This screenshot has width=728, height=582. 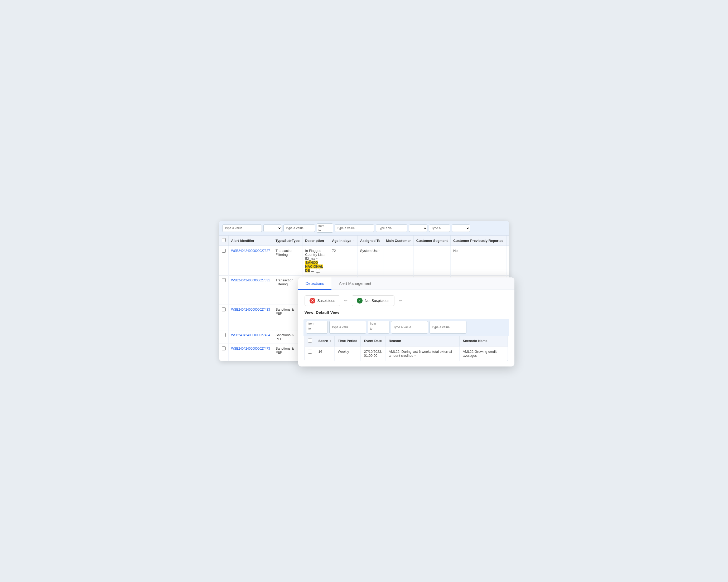 I want to click on col-type-header: Type/Sub-Type, so click(x=287, y=241).